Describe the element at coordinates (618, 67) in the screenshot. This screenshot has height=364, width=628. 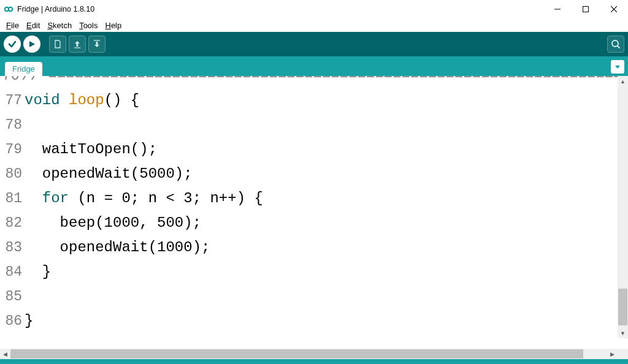
I see `tab-menu-button` at that location.